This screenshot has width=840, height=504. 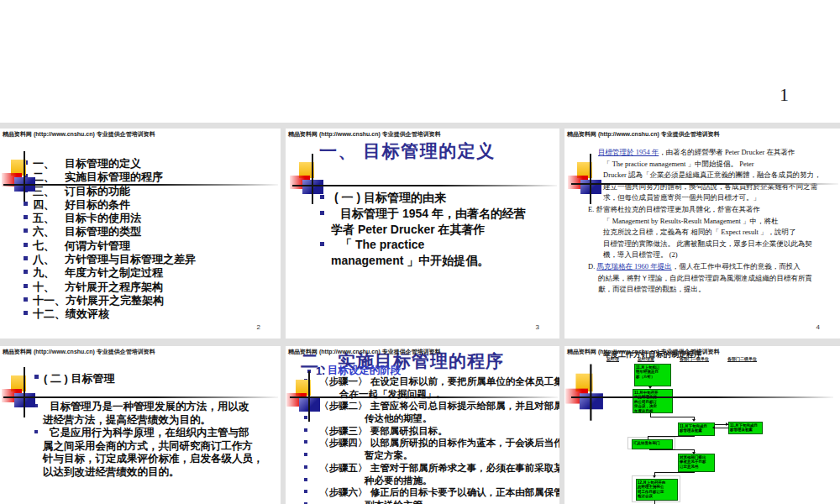 What do you see at coordinates (679, 164) in the screenshot?
I see `text-segment: 「 The practice management 」中開始提倡。 Peter` at bounding box center [679, 164].